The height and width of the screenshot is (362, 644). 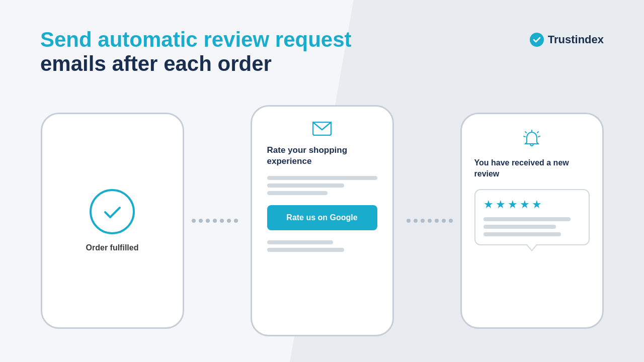 What do you see at coordinates (113, 248) in the screenshot?
I see `order-fulfilled-label: Order fulfilled` at bounding box center [113, 248].